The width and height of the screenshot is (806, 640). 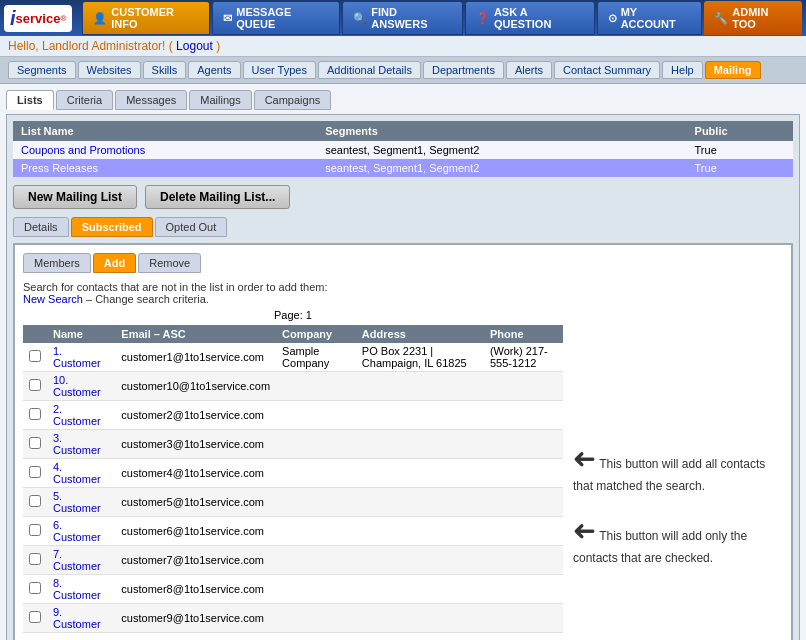 What do you see at coordinates (293, 560) in the screenshot?
I see `table-row: 7. Customer customer7@1to1service.com` at bounding box center [293, 560].